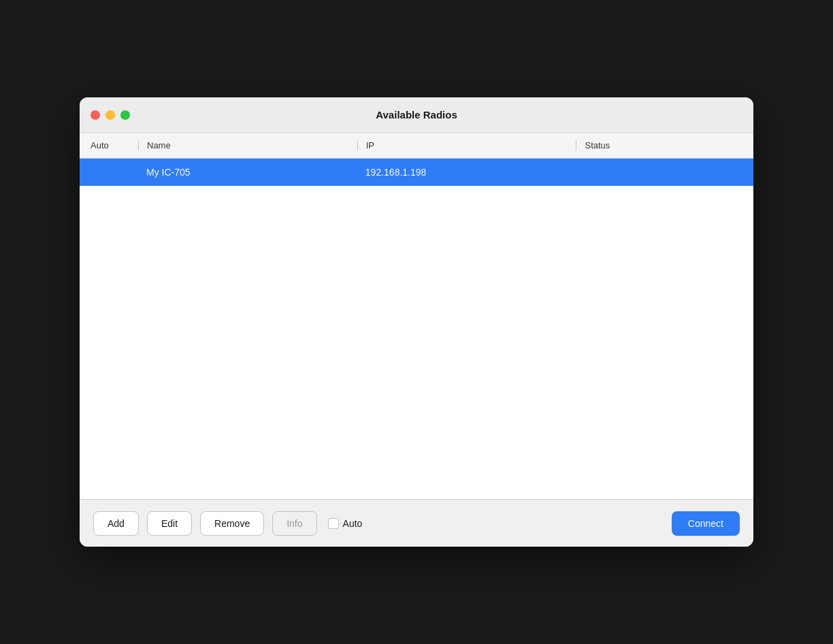  What do you see at coordinates (706, 524) in the screenshot?
I see `connect-button: Connect` at bounding box center [706, 524].